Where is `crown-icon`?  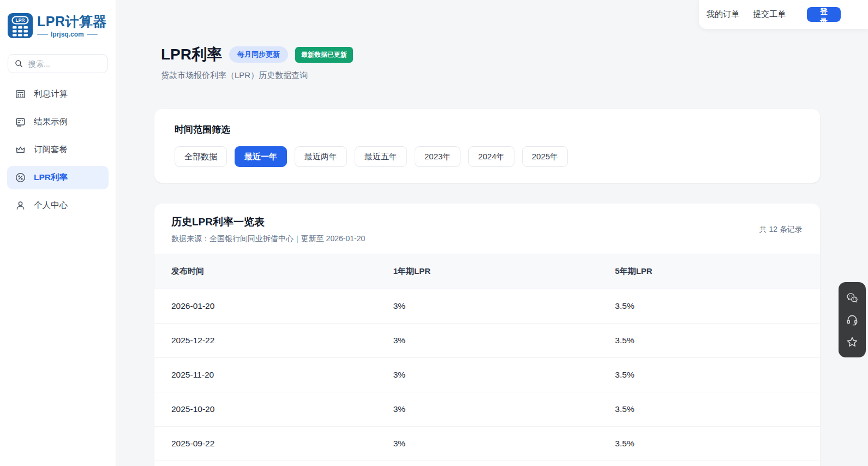 crown-icon is located at coordinates (21, 150).